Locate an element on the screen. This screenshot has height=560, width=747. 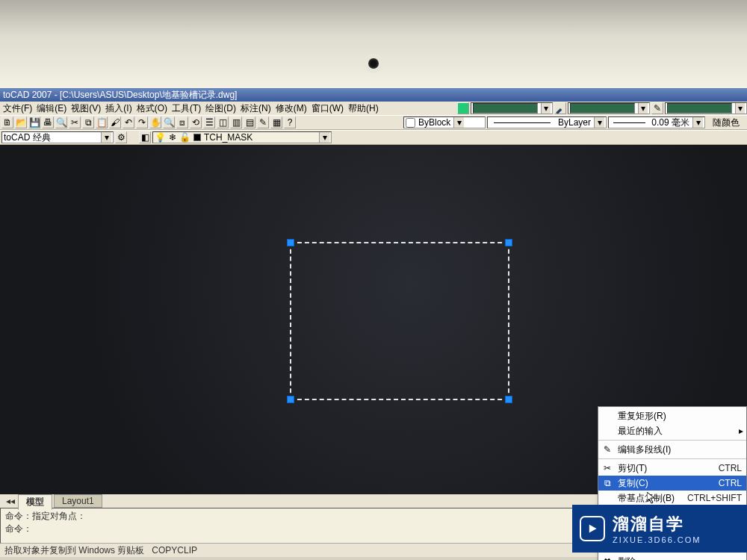
play-icon is located at coordinates (592, 529).